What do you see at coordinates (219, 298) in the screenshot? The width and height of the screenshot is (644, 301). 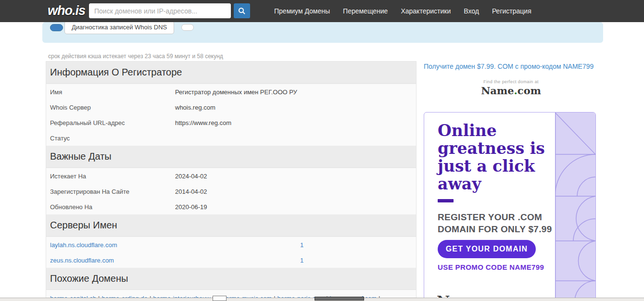 I see `bottom-resize-notch` at bounding box center [219, 298].